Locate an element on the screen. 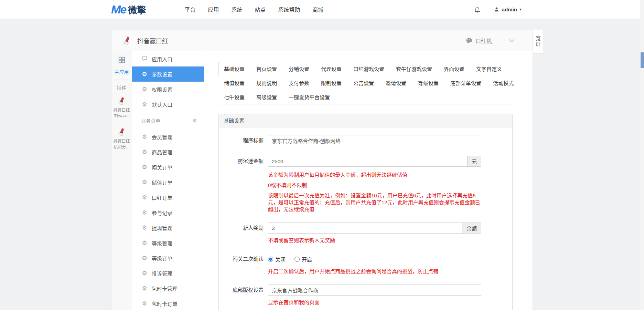  nav-apps: 应用 is located at coordinates (213, 9).